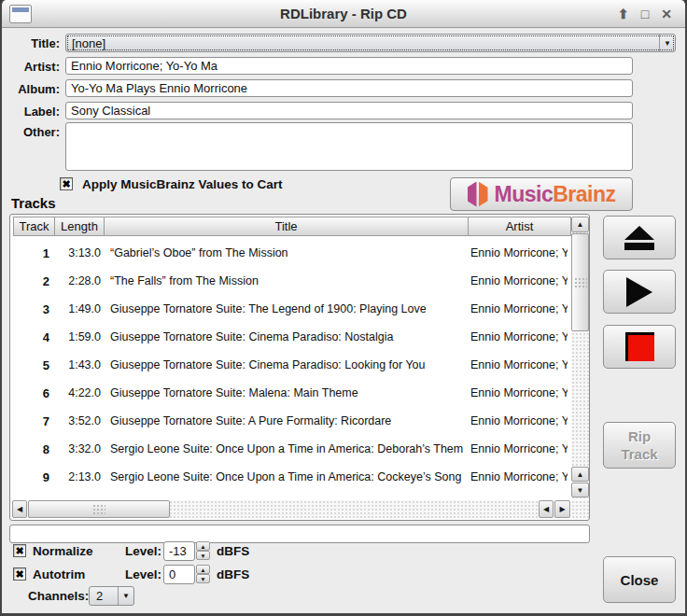  Describe the element at coordinates (30, 394) in the screenshot. I see `track-number: 6` at that location.